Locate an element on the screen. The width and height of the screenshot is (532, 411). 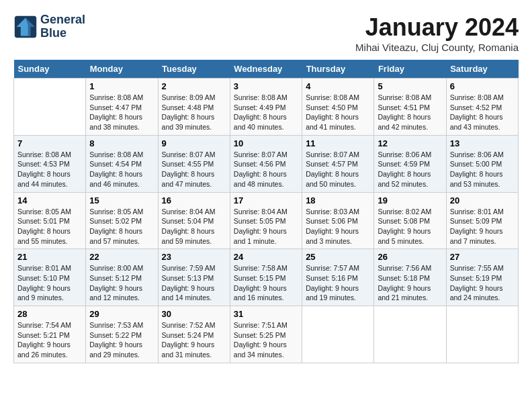
day-info: Sunrise: 8:06 AM Sunset: 4:59 PM Dayligh… is located at coordinates (410, 169).